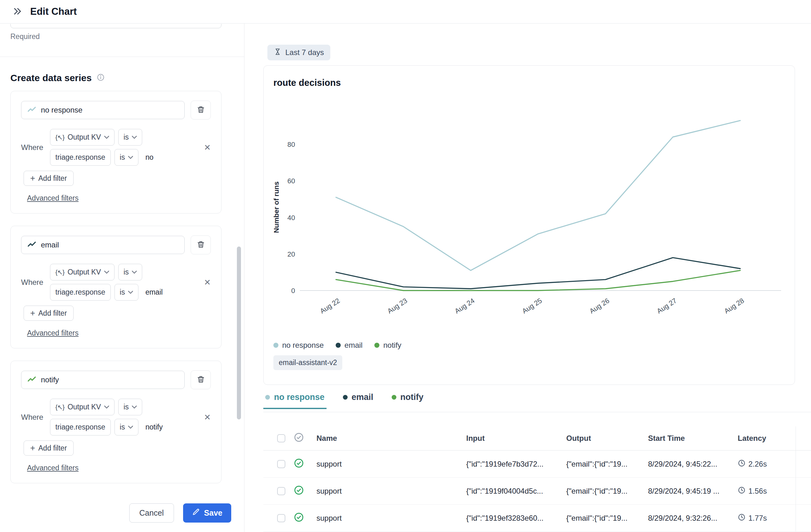  Describe the element at coordinates (388, 345) in the screenshot. I see `legend-item: notify` at that location.